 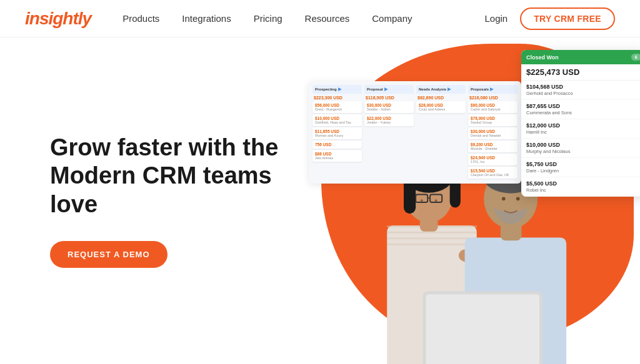 I want to click on crm-row-amount: $5,500 USD, so click(x=583, y=184).